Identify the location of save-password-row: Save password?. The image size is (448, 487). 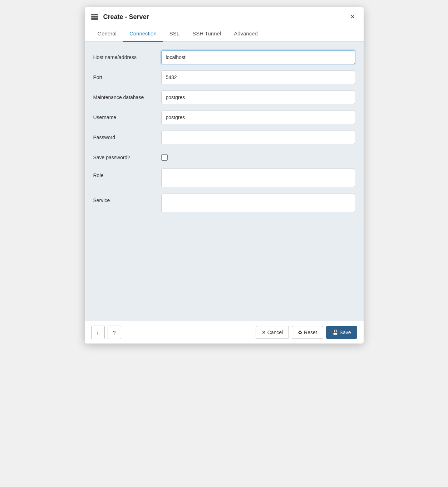
(224, 156).